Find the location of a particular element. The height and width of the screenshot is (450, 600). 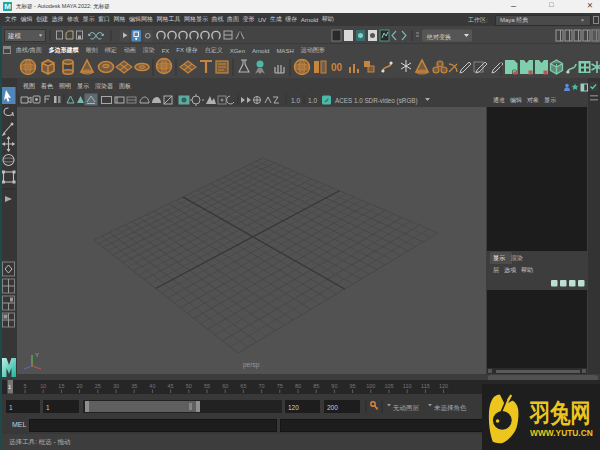

svg-text: 25 is located at coordinates (98, 386).